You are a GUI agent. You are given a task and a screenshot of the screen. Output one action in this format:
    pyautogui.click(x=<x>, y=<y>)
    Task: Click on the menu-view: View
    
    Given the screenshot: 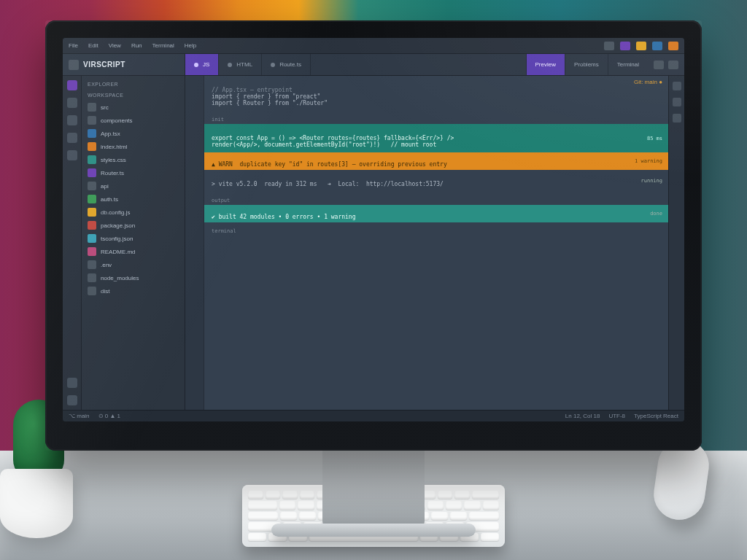 What is the action you would take?
    pyautogui.click(x=115, y=45)
    